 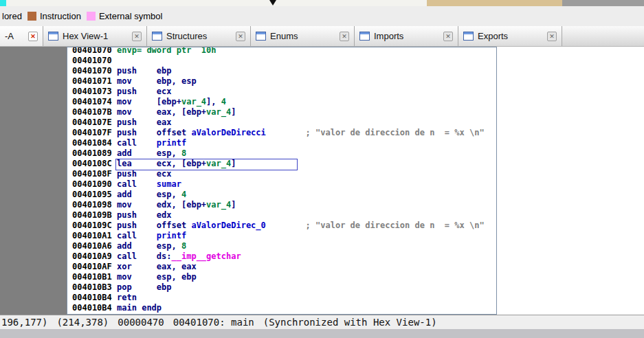 I want to click on asm-line: 004010B4 main endp, so click(x=285, y=308).